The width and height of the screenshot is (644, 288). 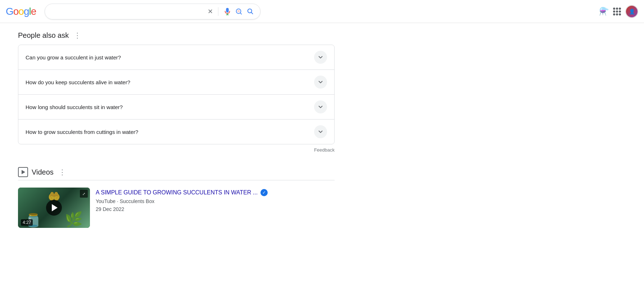 What do you see at coordinates (619, 12) in the screenshot?
I see `header-right: ⚗️ 👤` at bounding box center [619, 12].